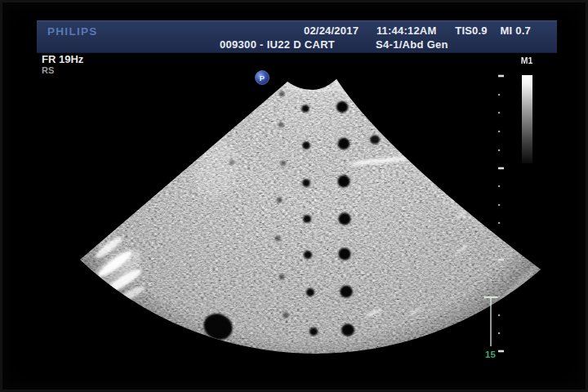  What do you see at coordinates (528, 119) in the screenshot?
I see `grayscale-bar` at bounding box center [528, 119].